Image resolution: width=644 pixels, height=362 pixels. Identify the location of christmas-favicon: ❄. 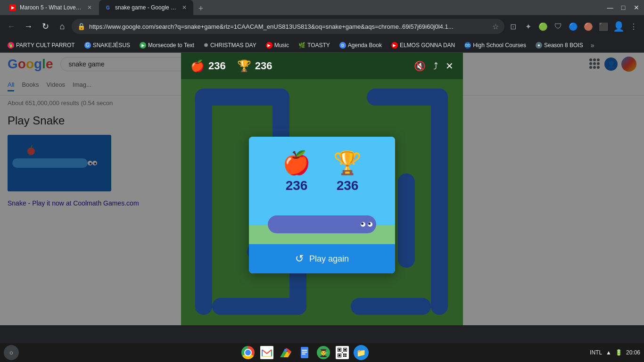
(206, 45).